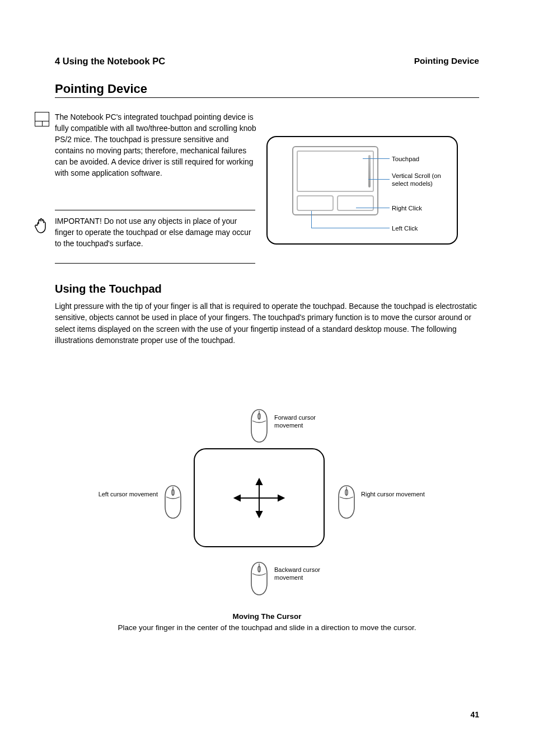 The image size is (534, 756). I want to click on chapter-label: 4 Using the Notebook PC, so click(110, 62).